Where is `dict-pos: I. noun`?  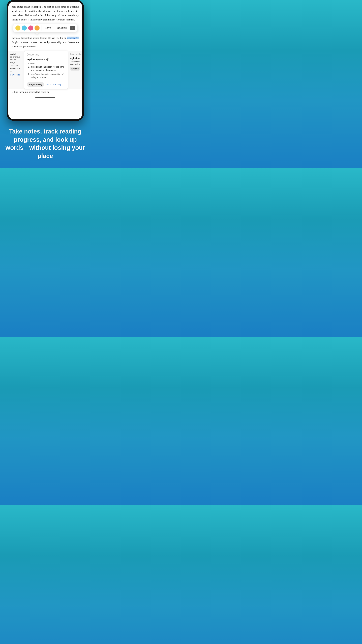
dict-pos: I. noun is located at coordinates (47, 63).